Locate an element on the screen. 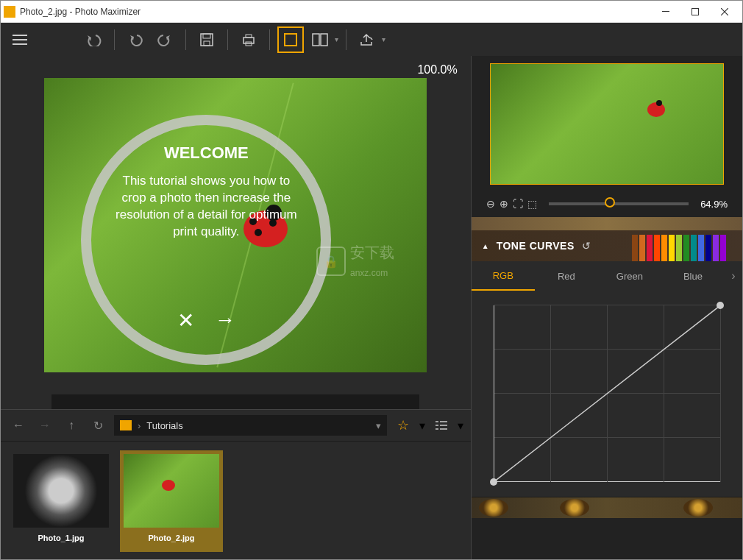  undo-all-button is located at coordinates (93, 40).